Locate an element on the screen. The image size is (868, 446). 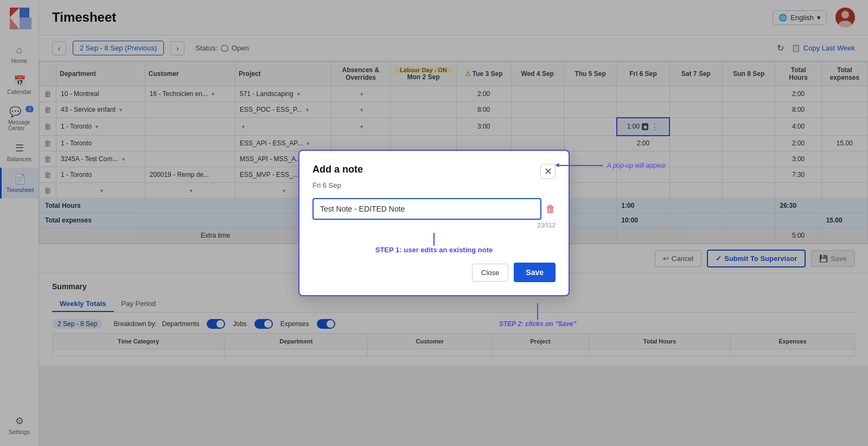
add-note-modal: ◀ A pop-up will appear Add a note ✕ Fri … is located at coordinates (434, 223).